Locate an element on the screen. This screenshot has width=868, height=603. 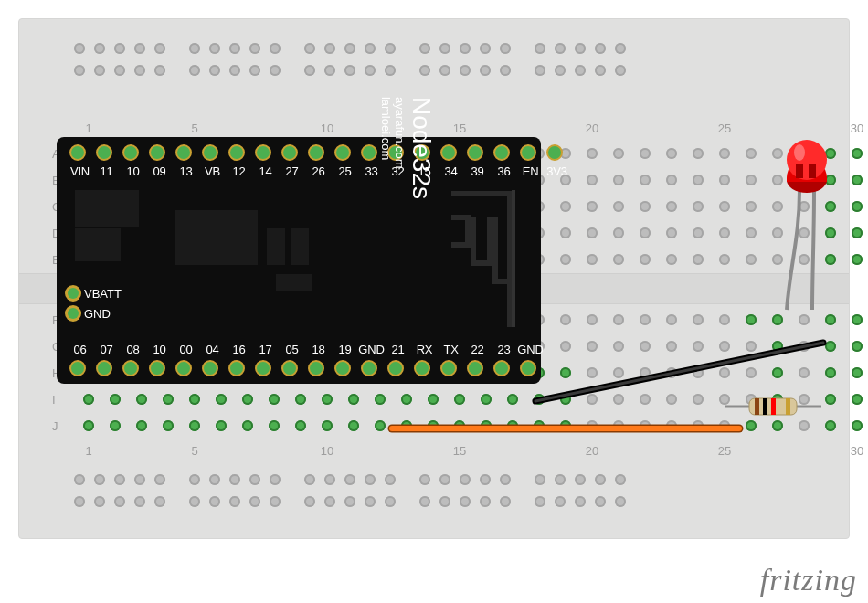
red-led is located at coordinates (808, 227).